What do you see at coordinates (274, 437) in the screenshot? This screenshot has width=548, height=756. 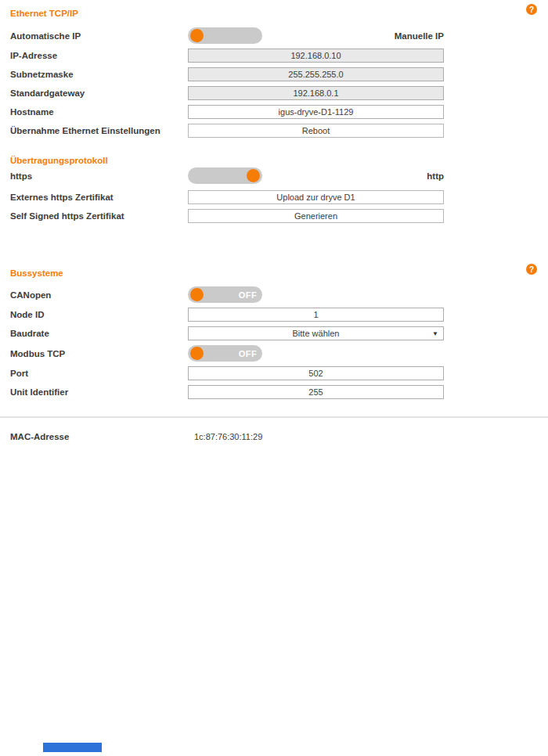 I see `row-mac-address: MAC-Adresse 1c:87:76:30:11:29` at bounding box center [274, 437].